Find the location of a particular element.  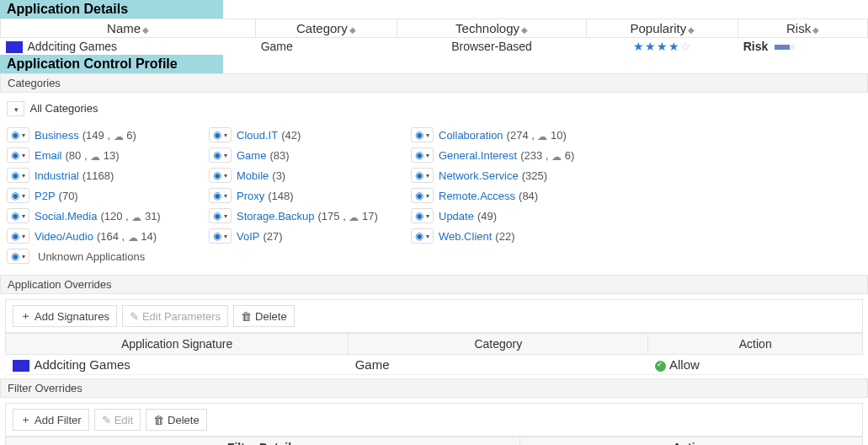

category-item: ◉▾Proxy (148) is located at coordinates (297, 196).